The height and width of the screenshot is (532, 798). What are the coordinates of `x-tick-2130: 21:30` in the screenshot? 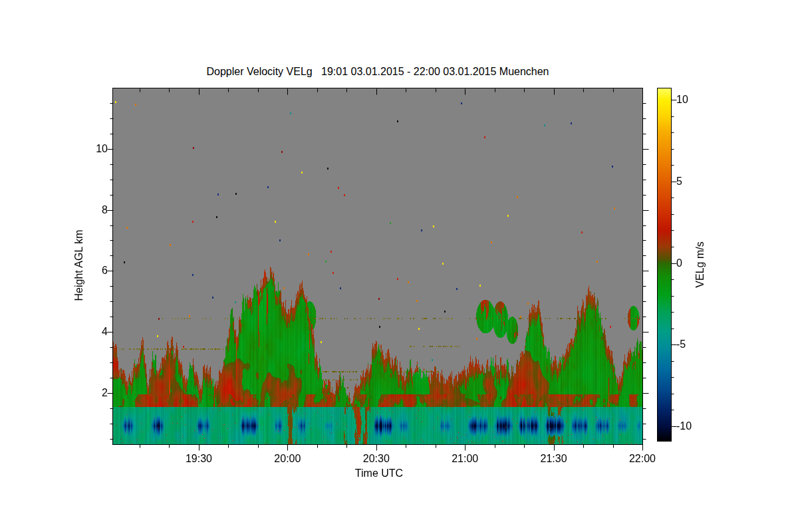 It's located at (554, 459).